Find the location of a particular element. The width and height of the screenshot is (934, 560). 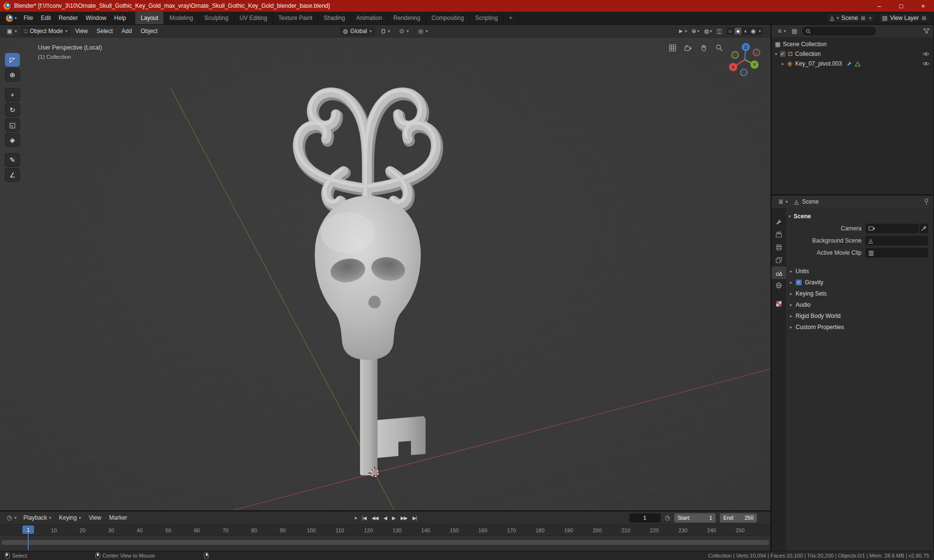

play-button: ▶ is located at coordinates (394, 518).